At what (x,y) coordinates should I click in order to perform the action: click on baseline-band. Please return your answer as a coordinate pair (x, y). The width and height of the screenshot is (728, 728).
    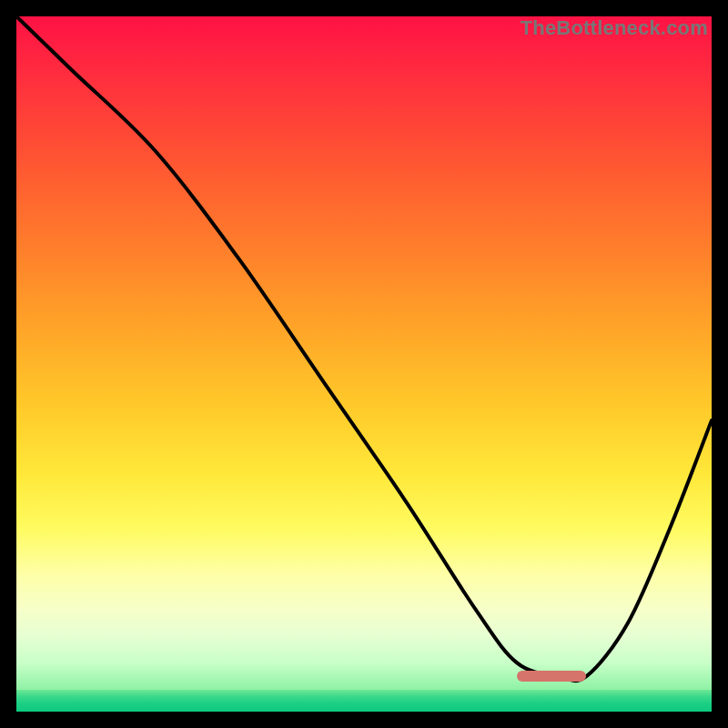
    Looking at the image, I should click on (364, 701).